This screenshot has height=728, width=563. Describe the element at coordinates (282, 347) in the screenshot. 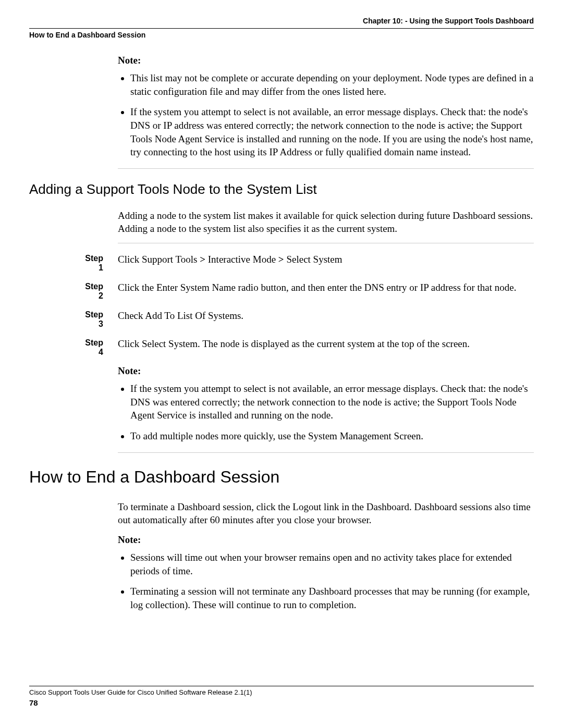

I see `step-row: Step 4 Click Select System. The node is …` at that location.